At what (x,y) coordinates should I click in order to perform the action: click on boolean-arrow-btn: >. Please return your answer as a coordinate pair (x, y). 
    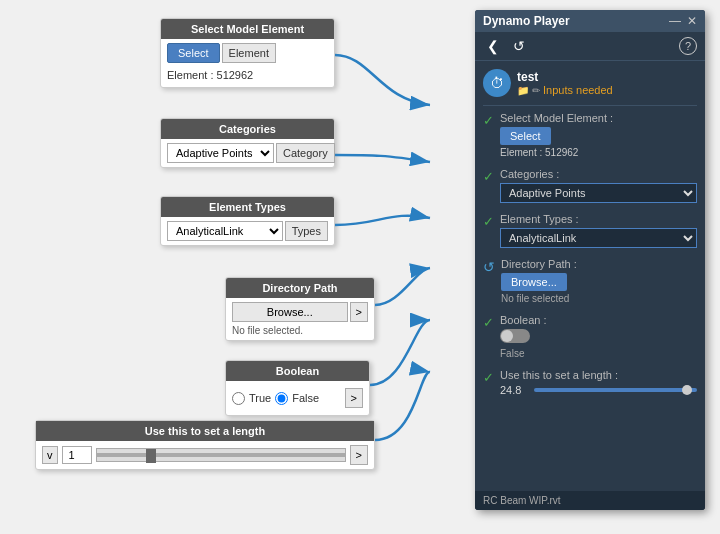
    Looking at the image, I should click on (354, 398).